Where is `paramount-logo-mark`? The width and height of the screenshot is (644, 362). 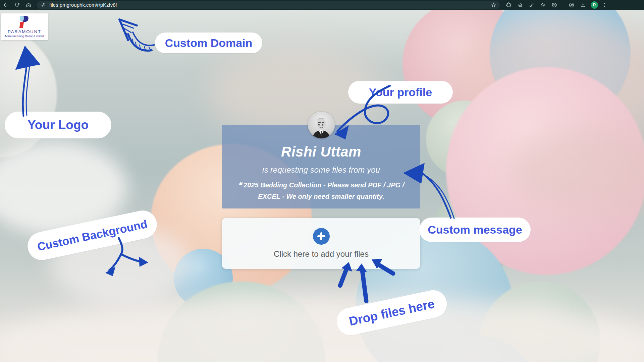
paramount-logo-mark is located at coordinates (24, 22).